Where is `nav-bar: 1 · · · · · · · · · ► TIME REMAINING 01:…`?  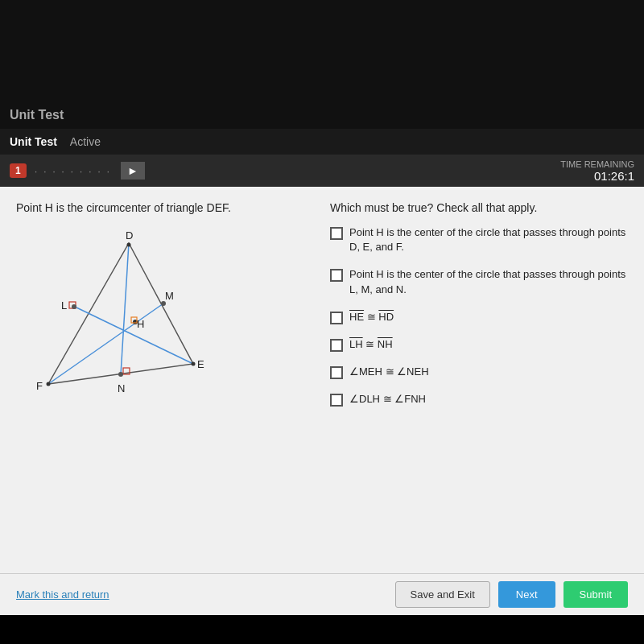
nav-bar: 1 · · · · · · · · · ► TIME REMAINING 01:… is located at coordinates (322, 171).